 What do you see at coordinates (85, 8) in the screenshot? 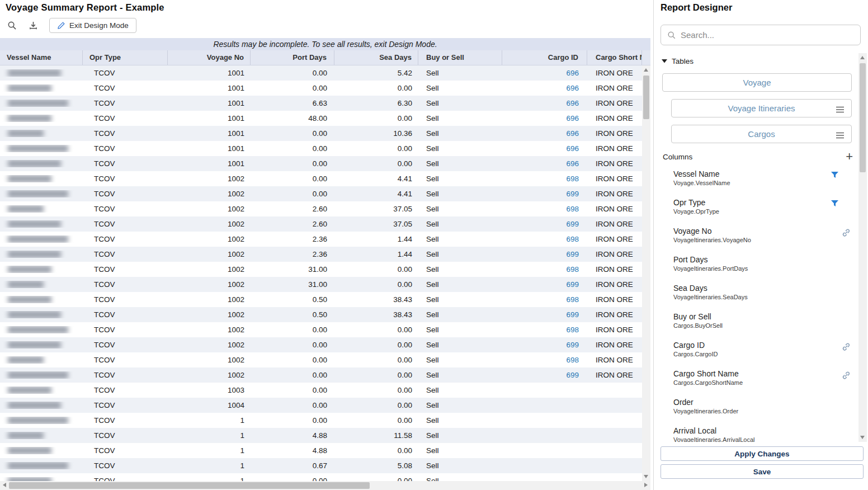
I see `page-title: Voyage Summary Report - Example` at bounding box center [85, 8].